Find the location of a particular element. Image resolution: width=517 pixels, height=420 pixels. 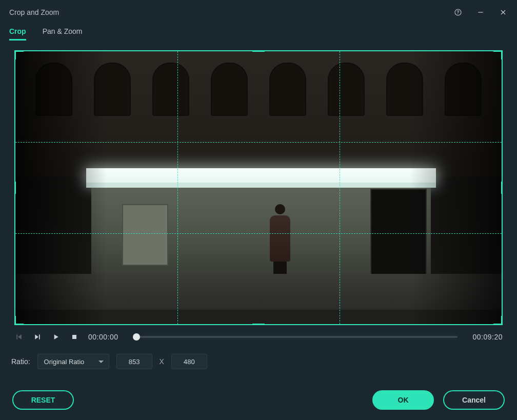

window-title: Crop and Zoom is located at coordinates (34, 12).